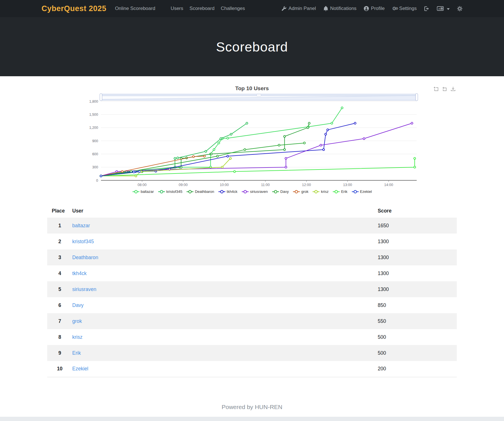  I want to click on nav-link-challenges: Challenges, so click(233, 9).